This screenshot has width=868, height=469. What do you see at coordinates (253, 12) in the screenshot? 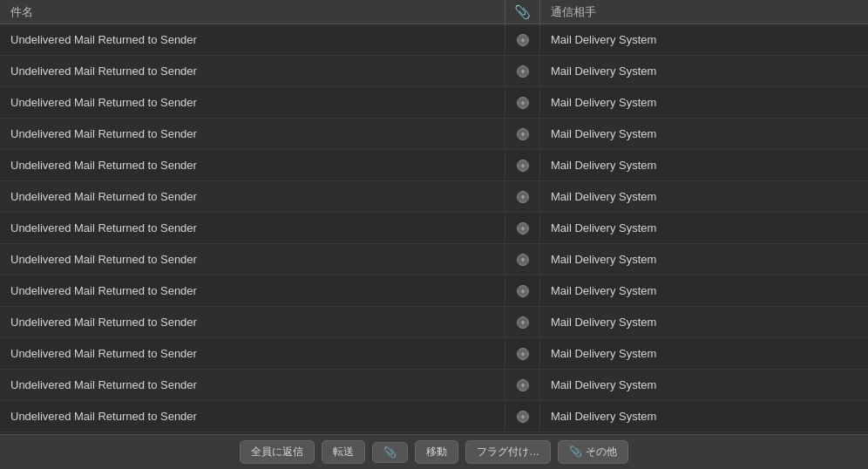
I see `subject-column-header: 件名` at bounding box center [253, 12].